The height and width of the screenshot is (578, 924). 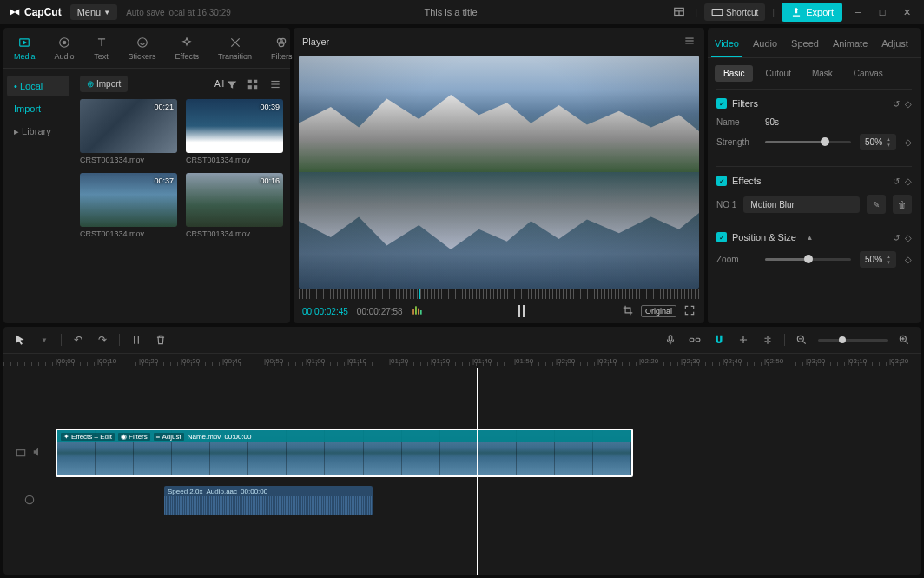 I want to click on section-position: ✓ Position & Size ▲ ↺◇ Zoom 50%▲▼ ◇, so click(x=815, y=253).